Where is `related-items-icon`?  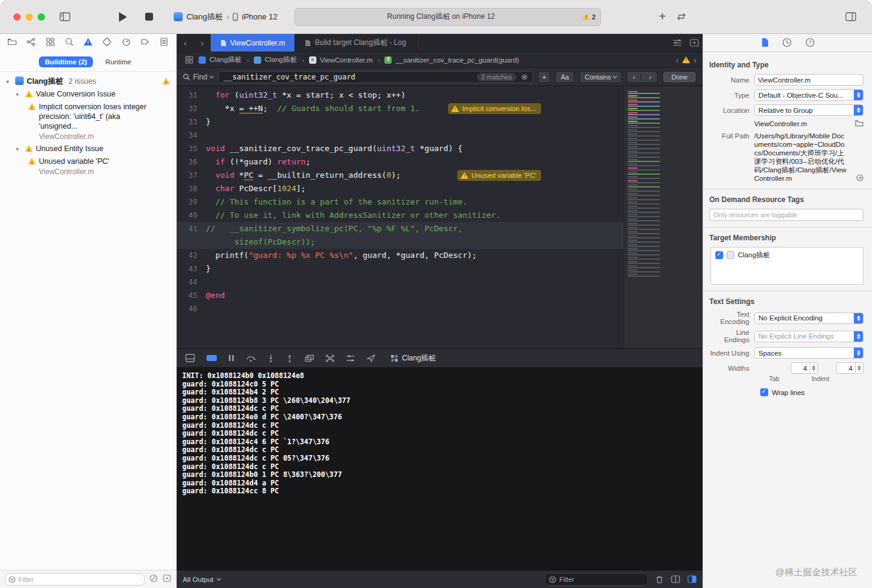
related-items-icon is located at coordinates (189, 59).